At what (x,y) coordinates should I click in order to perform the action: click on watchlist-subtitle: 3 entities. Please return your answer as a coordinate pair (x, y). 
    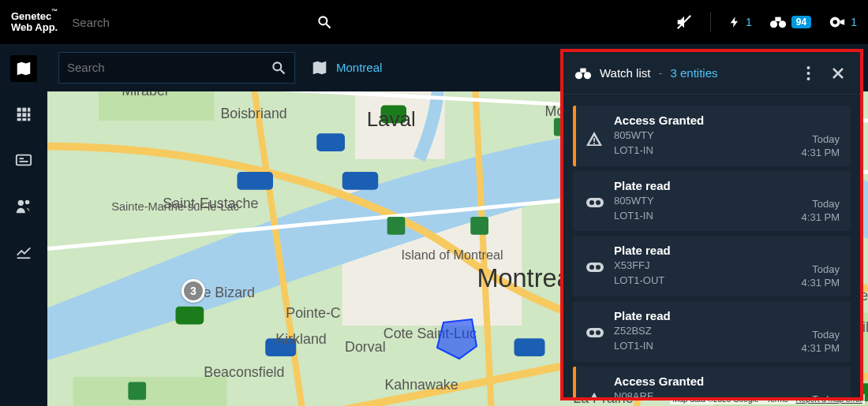
    Looking at the image, I should click on (694, 73).